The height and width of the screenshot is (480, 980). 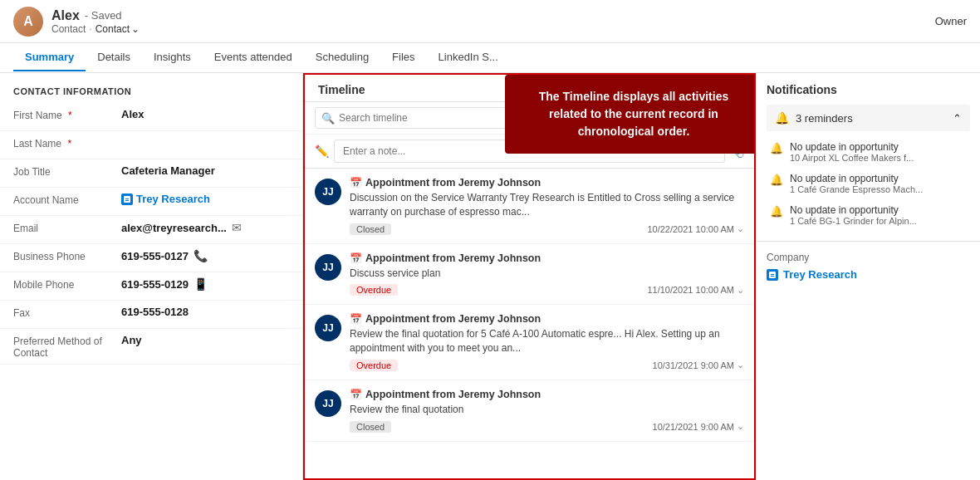 I want to click on contact-section-title: CONTACT INFORMATION, so click(x=151, y=93).